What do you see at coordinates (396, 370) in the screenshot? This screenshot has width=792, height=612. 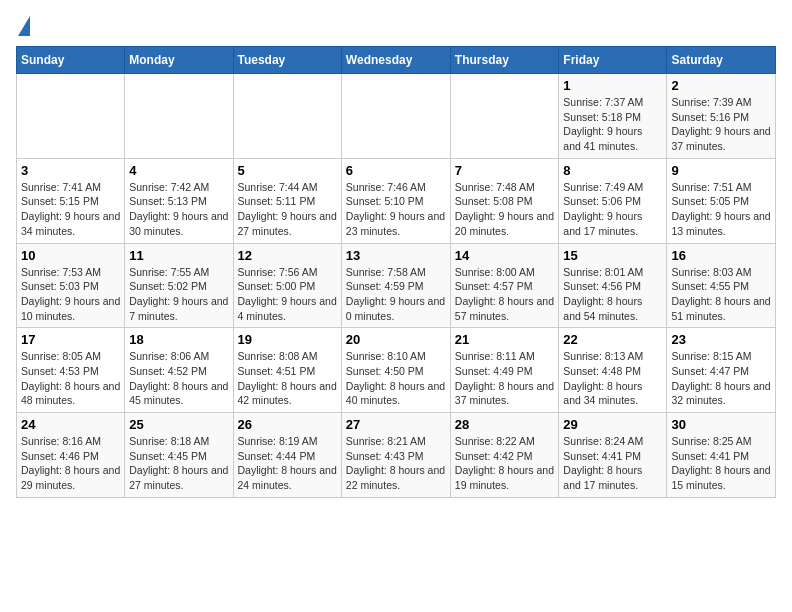 I see `calendar-cell: 20Sunrise: 8:10 AM Sunset: 4:50 PM Dayli…` at bounding box center [396, 370].